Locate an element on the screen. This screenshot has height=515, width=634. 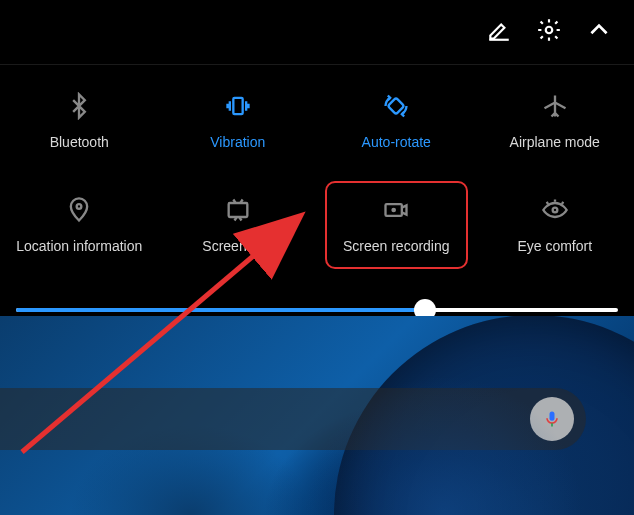
tile-label: Airplane mode is located at coordinates (555, 142).